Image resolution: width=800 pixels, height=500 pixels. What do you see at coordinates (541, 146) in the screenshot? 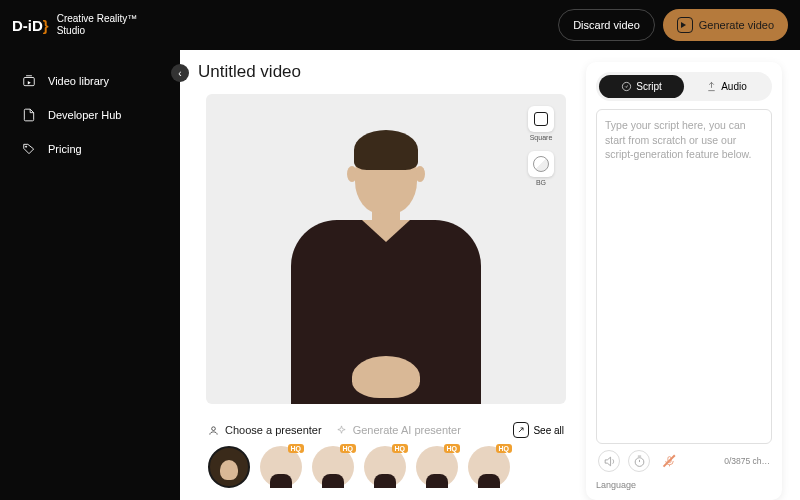
I see `canvas-tools: Square BG` at bounding box center [541, 146].